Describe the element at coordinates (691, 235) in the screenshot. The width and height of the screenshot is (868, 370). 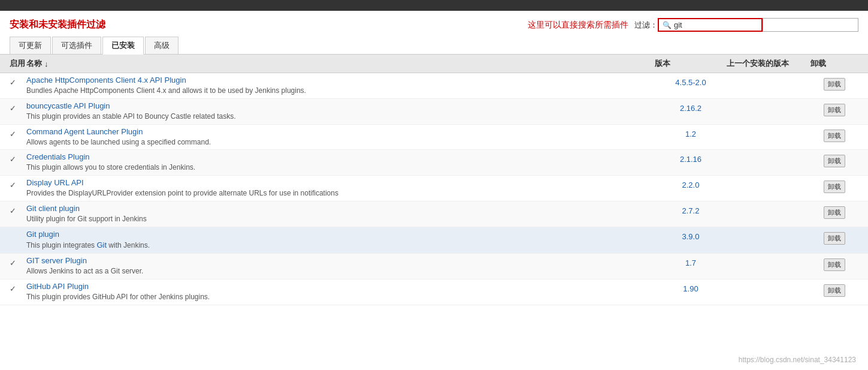
I see `plugin-version-7: 3.9.0` at that location.